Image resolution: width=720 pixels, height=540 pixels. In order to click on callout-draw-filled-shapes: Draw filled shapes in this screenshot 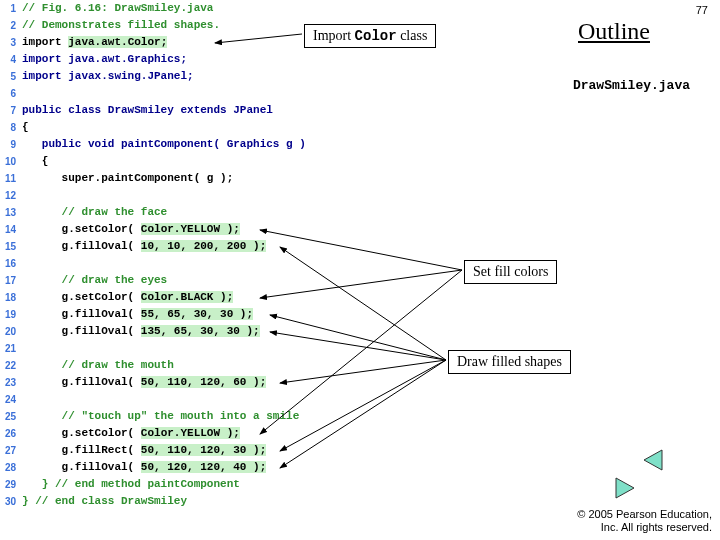, I will do `click(510, 362)`.